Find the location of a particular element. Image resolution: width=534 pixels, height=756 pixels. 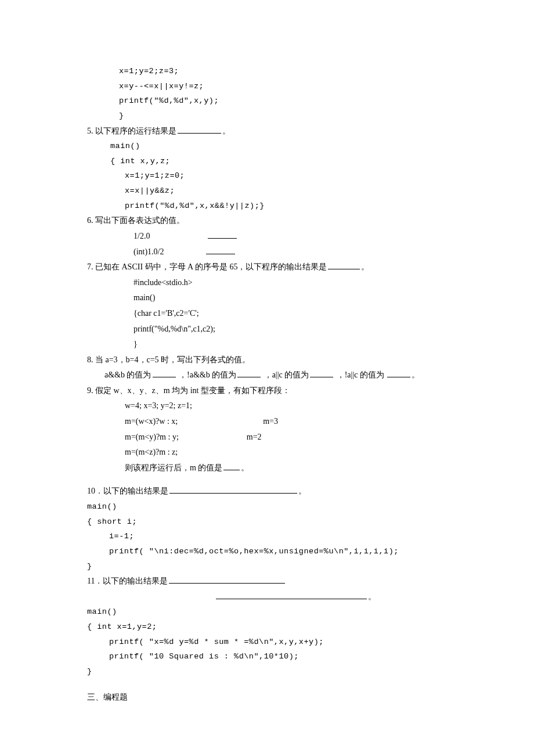

q8-text: 当 a=3，b=4，c=5 时，写出下列各式的值。 is located at coordinates (173, 360).